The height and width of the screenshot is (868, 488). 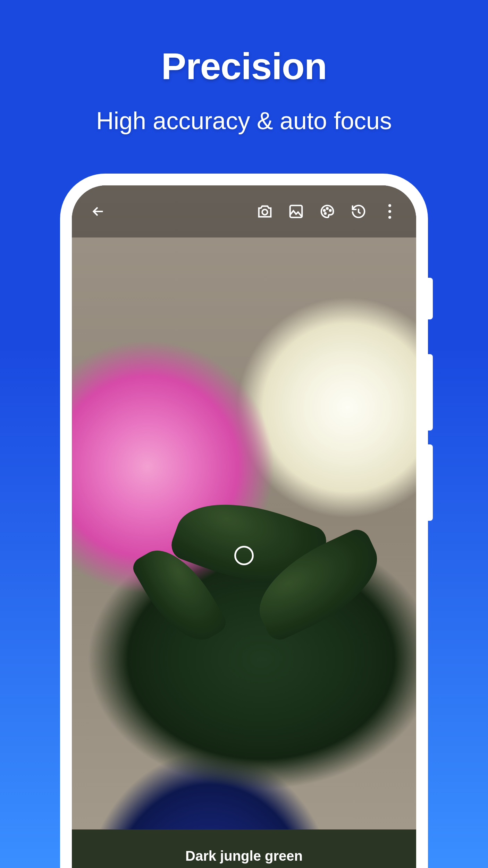 I want to click on palette-icon, so click(x=327, y=211).